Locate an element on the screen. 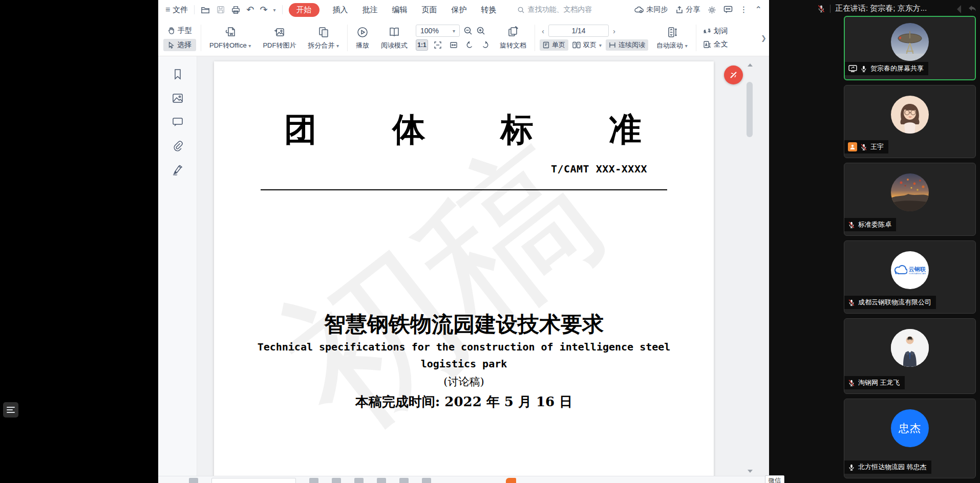 The width and height of the screenshot is (980, 483). history-dropdown-button: ▾ is located at coordinates (274, 10).